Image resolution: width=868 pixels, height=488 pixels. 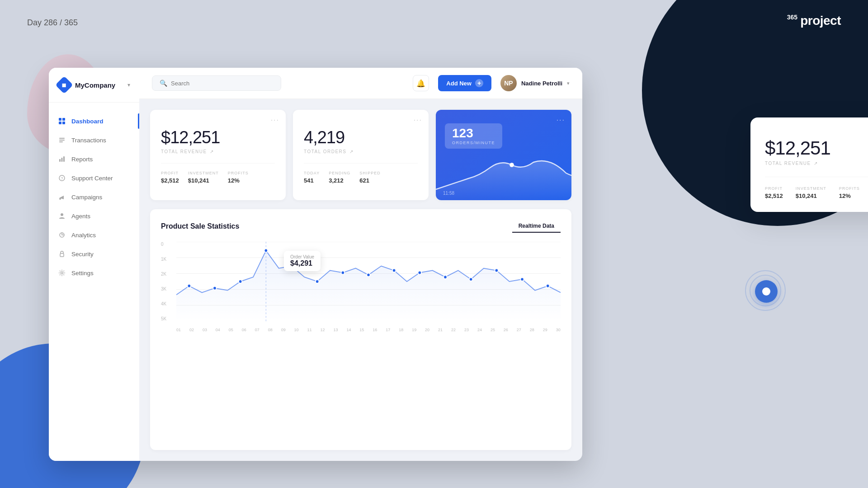 I want to click on sidebar-item-reports: Reports, so click(x=94, y=159).